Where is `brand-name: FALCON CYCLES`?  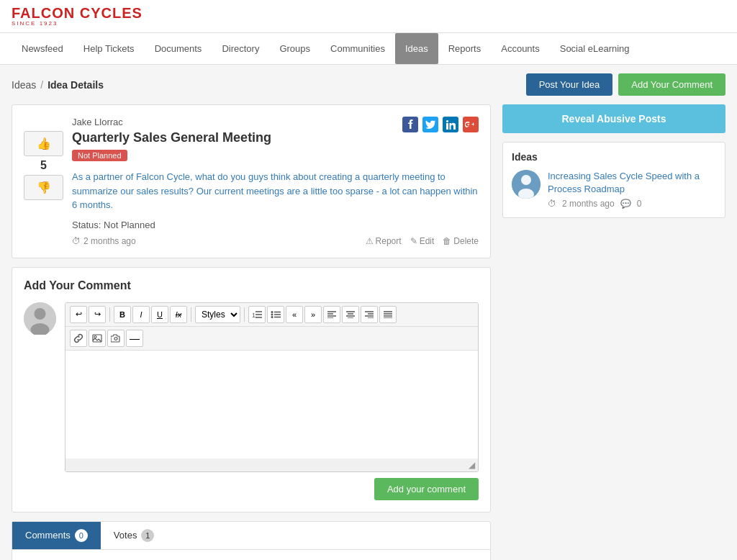
brand-name: FALCON CYCLES is located at coordinates (77, 13).